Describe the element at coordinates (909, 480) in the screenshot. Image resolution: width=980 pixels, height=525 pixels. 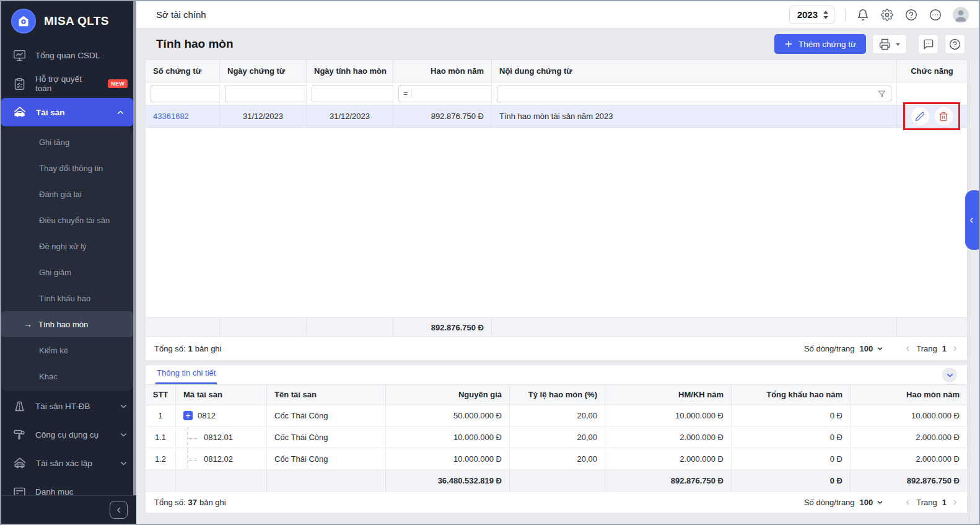
I see `total-wear-year: 892.876.750 Đ` at that location.